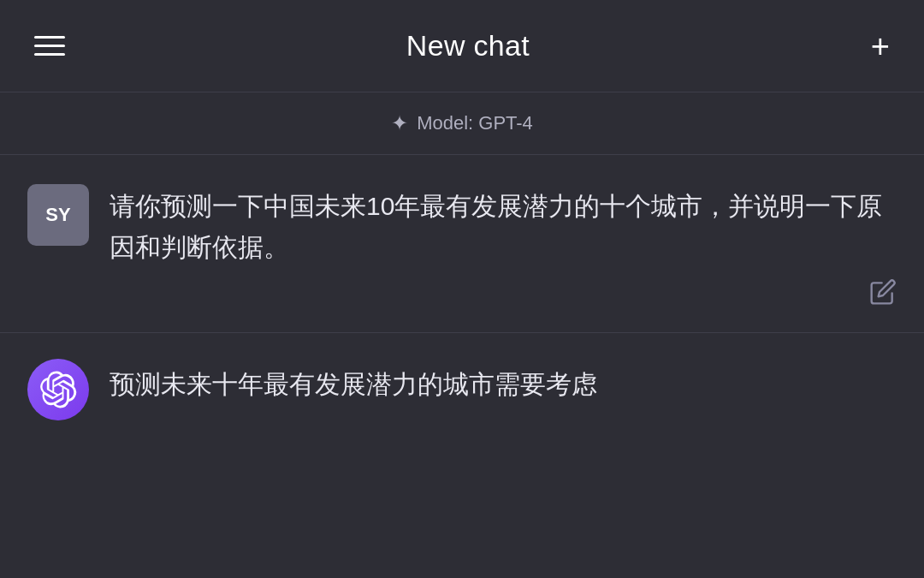  What do you see at coordinates (475, 123) in the screenshot?
I see `model-label: Model: GPT-4` at bounding box center [475, 123].